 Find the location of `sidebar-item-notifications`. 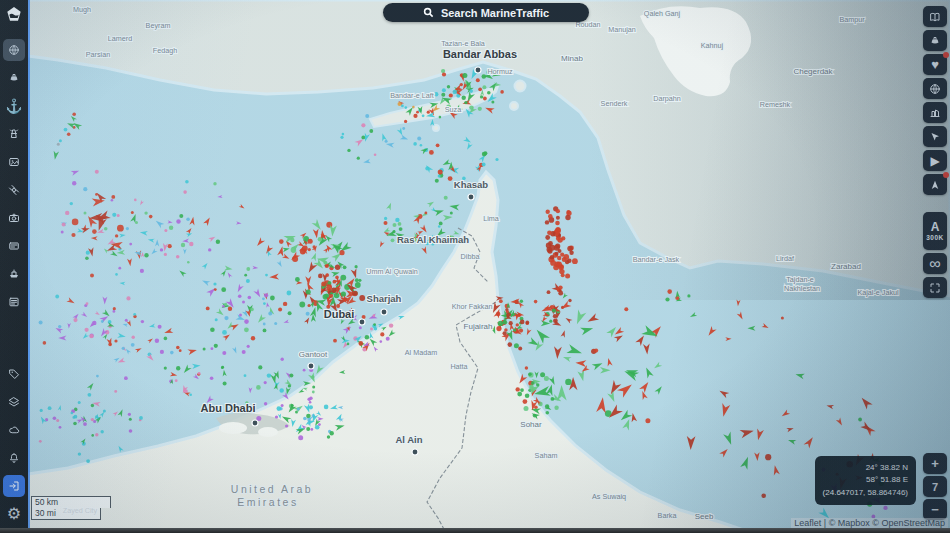

sidebar-item-notifications is located at coordinates (14, 458).